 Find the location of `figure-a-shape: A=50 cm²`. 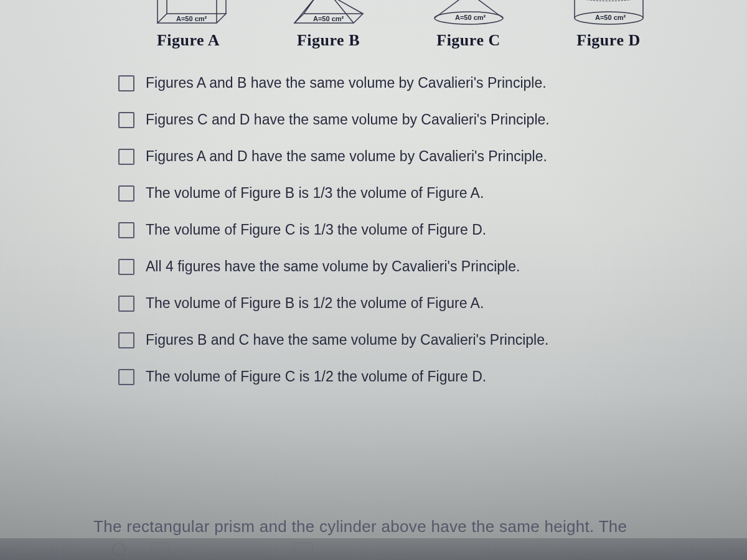

figure-a-shape: A=50 cm² is located at coordinates (189, 13).